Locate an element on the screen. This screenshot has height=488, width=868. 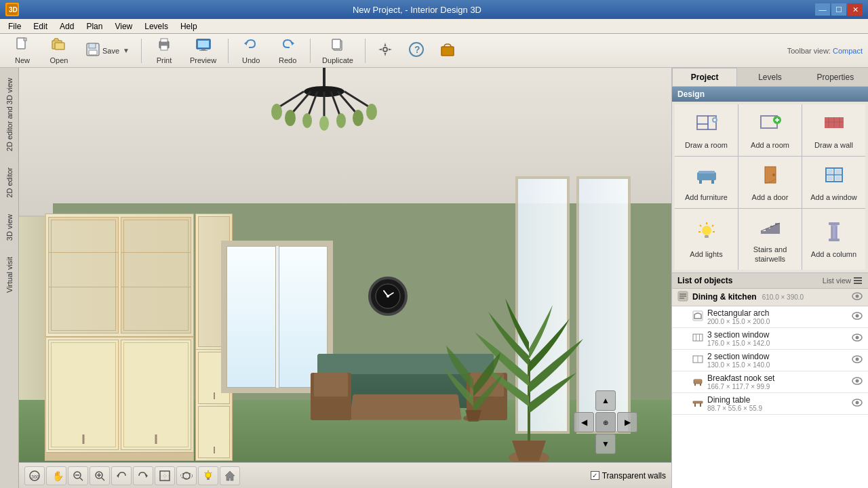
stairs-stairwells-button: Stairs and stairwells is located at coordinates (770, 239).